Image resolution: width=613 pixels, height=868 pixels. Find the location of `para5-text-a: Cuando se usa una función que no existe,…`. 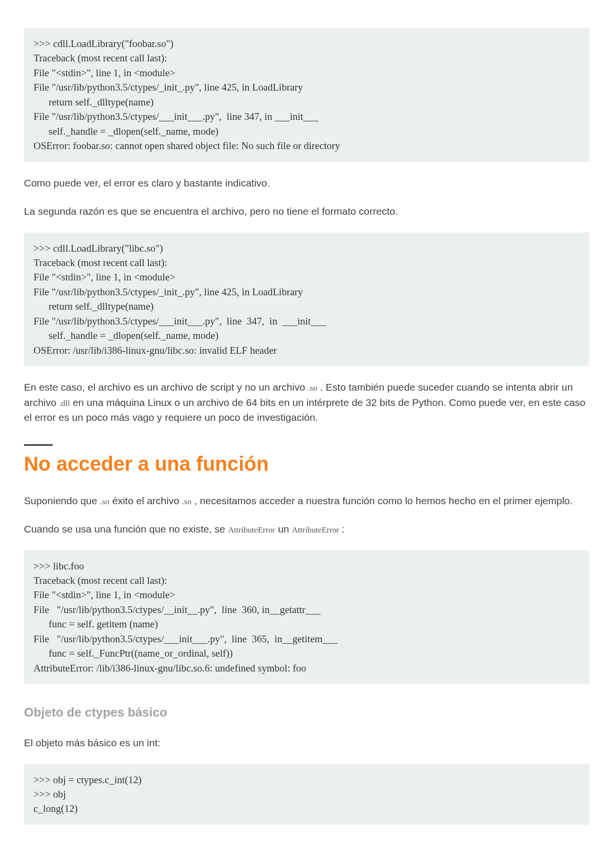

para5-text-a: Cuando se usa una función que no existe,… is located at coordinates (126, 529).